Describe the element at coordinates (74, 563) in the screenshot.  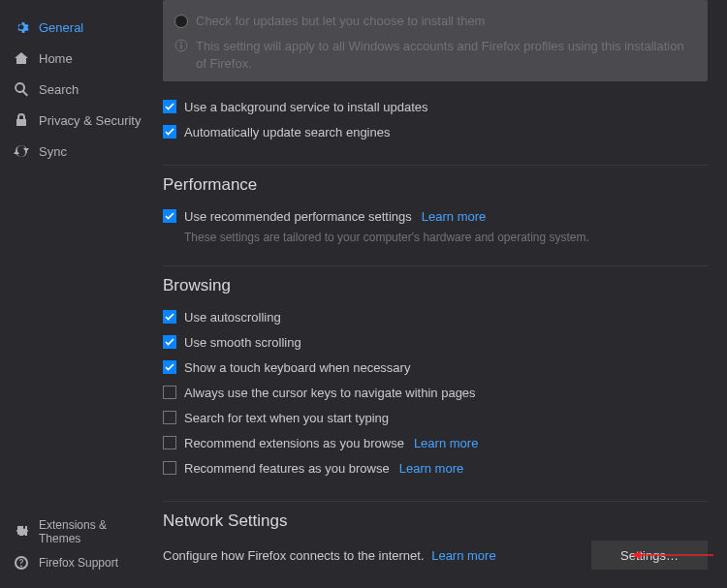
I see `sidebar-item-support: Firefox Support` at that location.